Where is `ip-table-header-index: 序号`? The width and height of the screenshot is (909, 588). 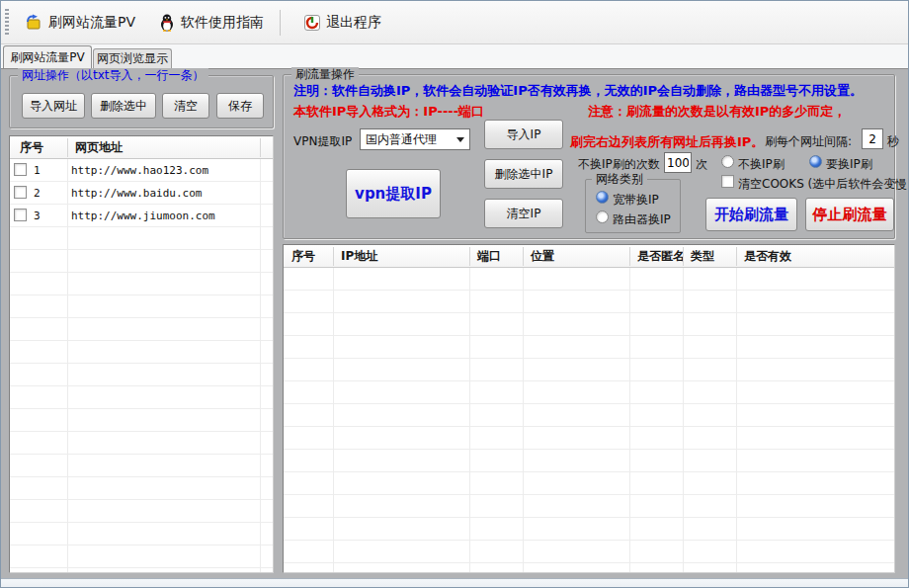
ip-table-header-index: 序号 is located at coordinates (308, 257).